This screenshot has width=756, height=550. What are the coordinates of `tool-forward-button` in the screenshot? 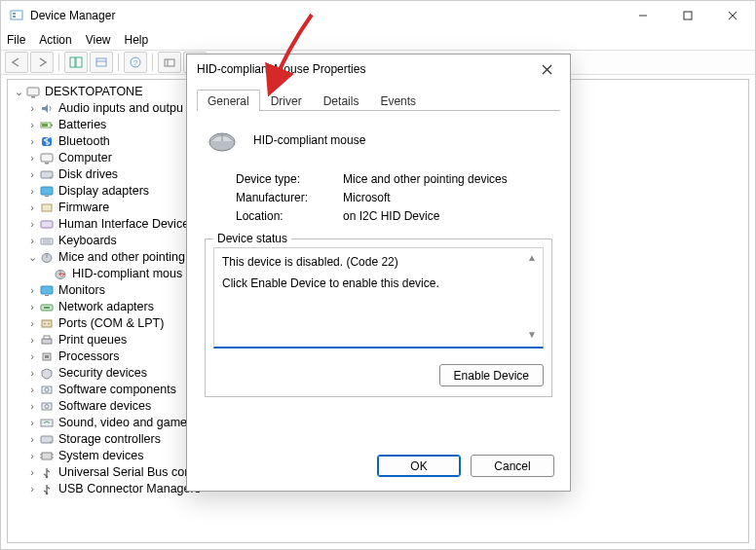 It's located at (42, 62).